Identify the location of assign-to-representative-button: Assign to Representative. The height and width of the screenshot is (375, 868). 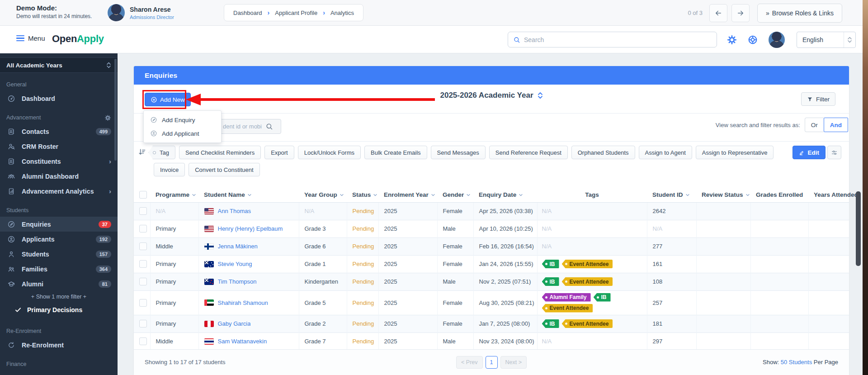
(735, 152).